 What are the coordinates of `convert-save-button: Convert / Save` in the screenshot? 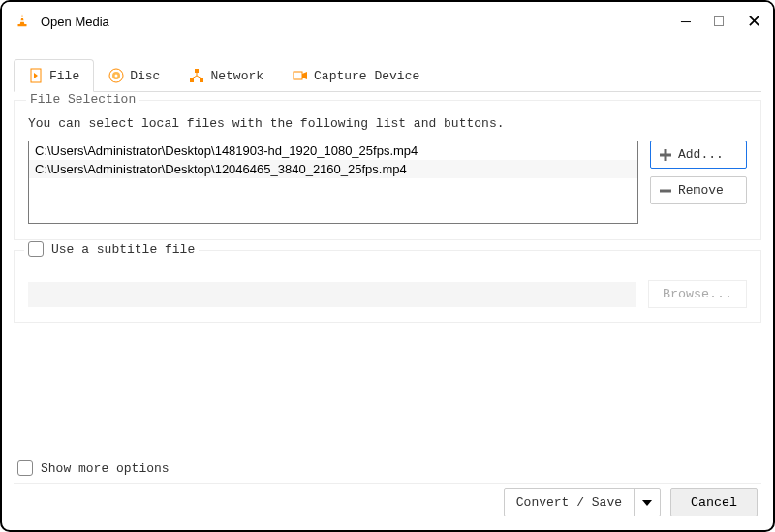 It's located at (582, 502).